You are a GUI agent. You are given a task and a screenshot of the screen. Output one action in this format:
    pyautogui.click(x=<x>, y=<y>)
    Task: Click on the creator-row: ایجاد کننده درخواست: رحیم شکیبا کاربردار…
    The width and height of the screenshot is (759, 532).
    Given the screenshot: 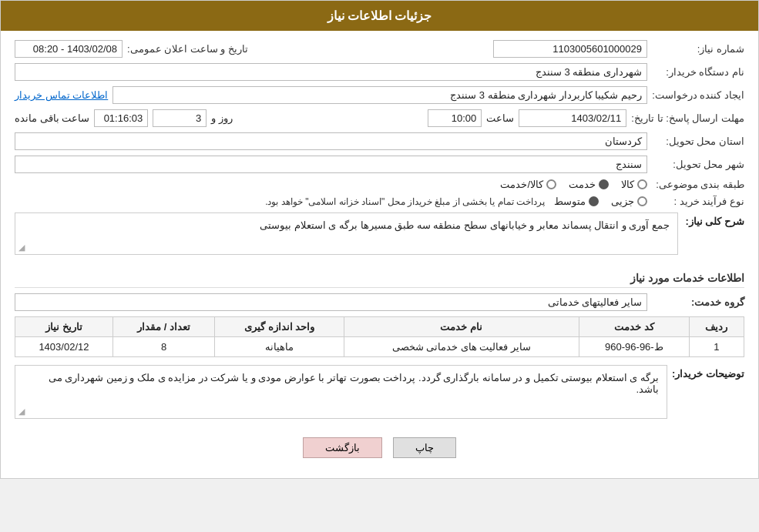 What is the action you would take?
    pyautogui.click(x=379, y=95)
    